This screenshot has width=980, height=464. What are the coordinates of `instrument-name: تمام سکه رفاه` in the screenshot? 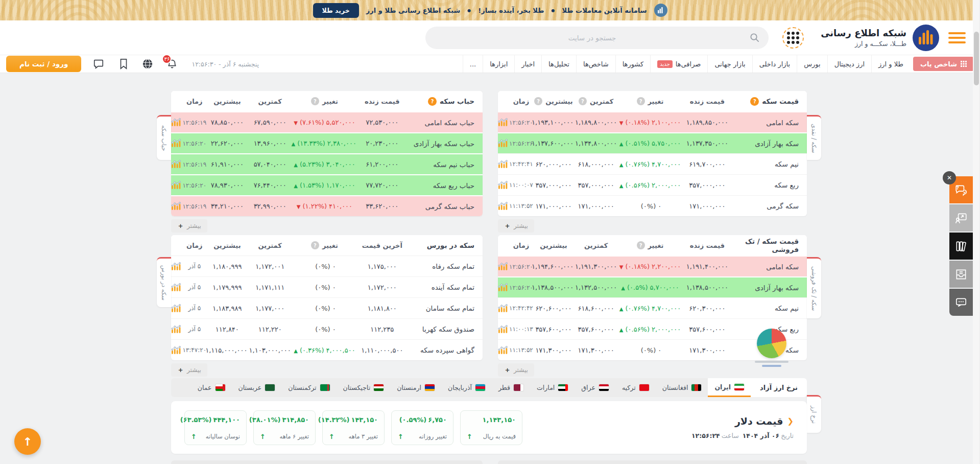 It's located at (445, 266).